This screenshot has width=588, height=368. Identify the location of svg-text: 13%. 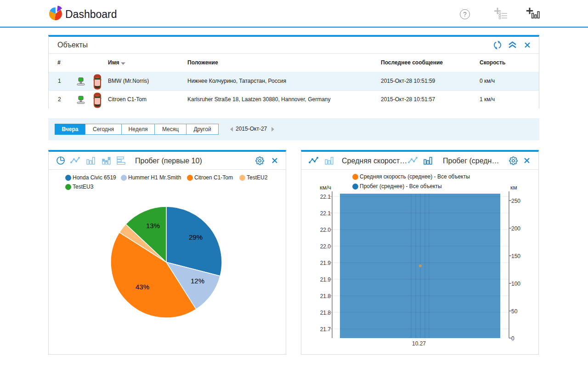
(153, 225).